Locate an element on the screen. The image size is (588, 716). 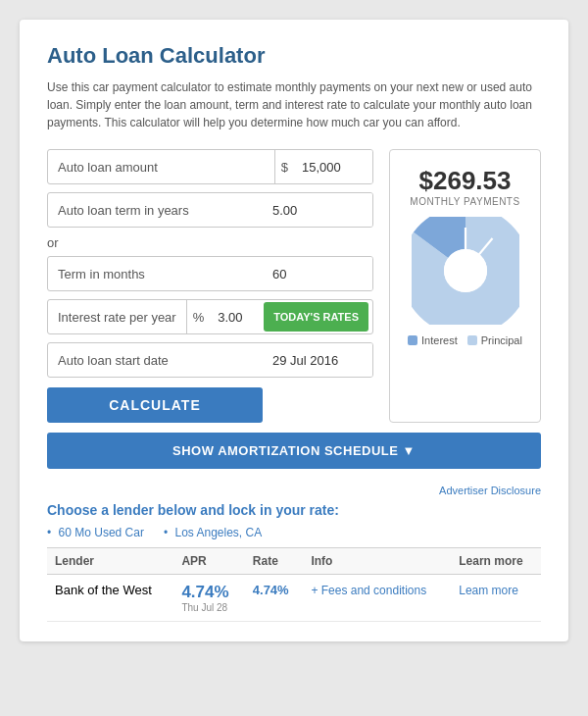
apr-date: Thu Jul 28 is located at coordinates (209, 608).